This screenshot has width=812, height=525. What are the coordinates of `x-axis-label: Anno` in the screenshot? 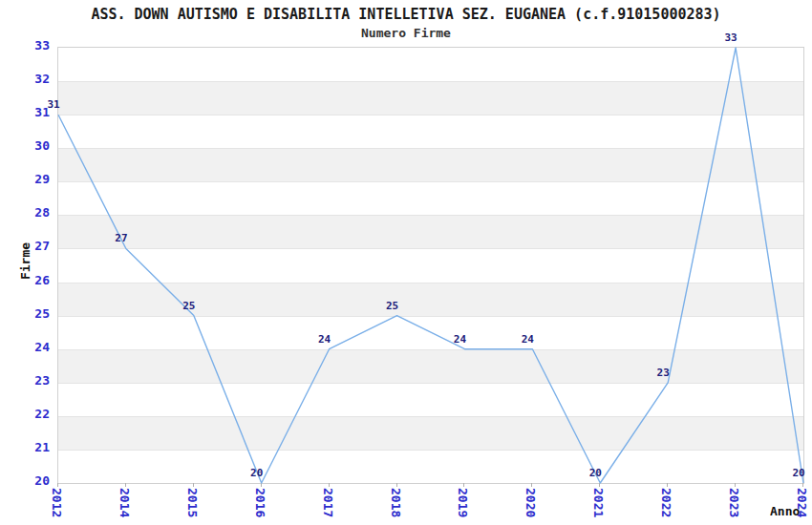 It's located at (785, 512).